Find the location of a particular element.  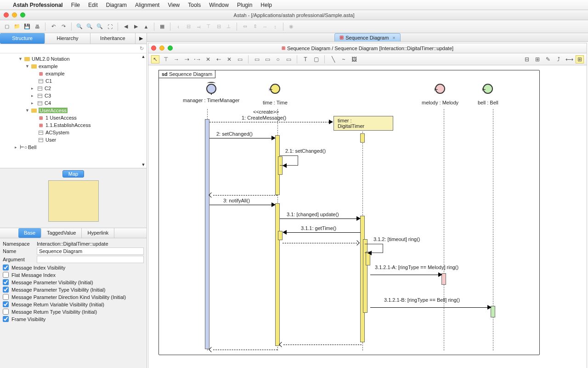

print-icon: 🖶 is located at coordinates (37, 27).